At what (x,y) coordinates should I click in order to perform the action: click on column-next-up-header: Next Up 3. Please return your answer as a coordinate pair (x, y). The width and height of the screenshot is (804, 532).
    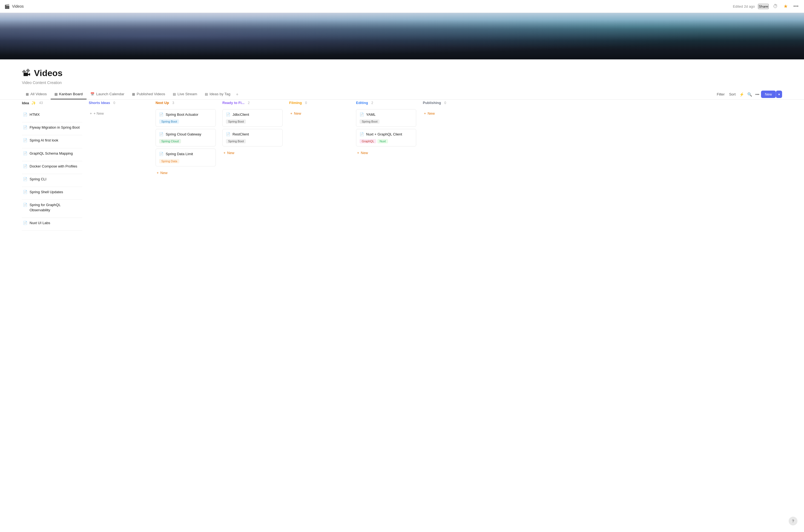
    Looking at the image, I should click on (186, 103).